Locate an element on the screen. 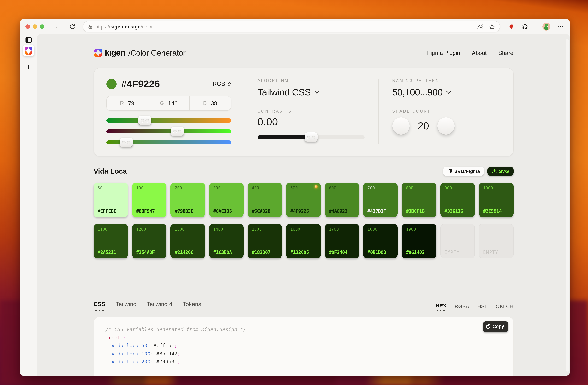 The image size is (588, 385). algorithm-column: ALGORITHM Tailwind CSS CONTRAST SHIFT 0.… is located at coordinates (311, 112).